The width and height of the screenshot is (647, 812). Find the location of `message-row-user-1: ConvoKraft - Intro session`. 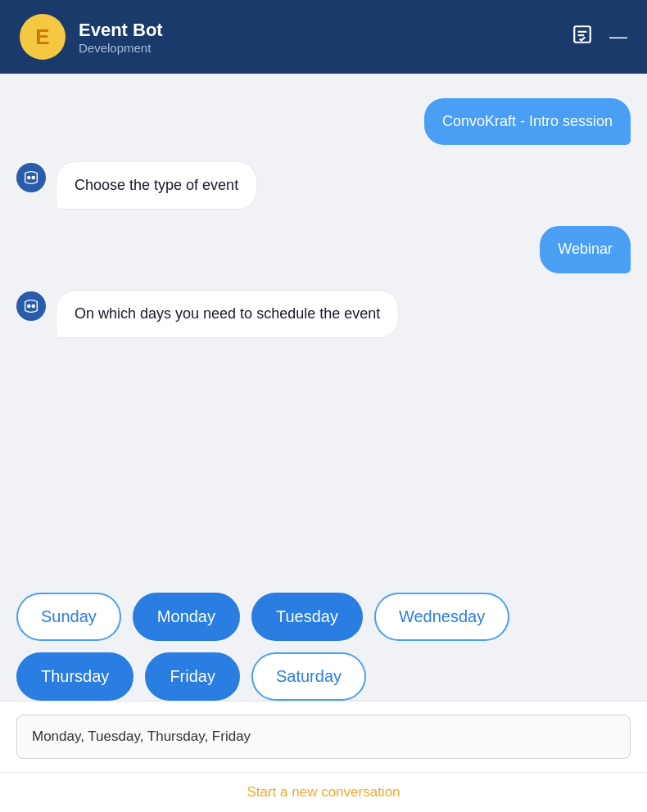

message-row-user-1: ConvoKraft - Intro session is located at coordinates (324, 121).